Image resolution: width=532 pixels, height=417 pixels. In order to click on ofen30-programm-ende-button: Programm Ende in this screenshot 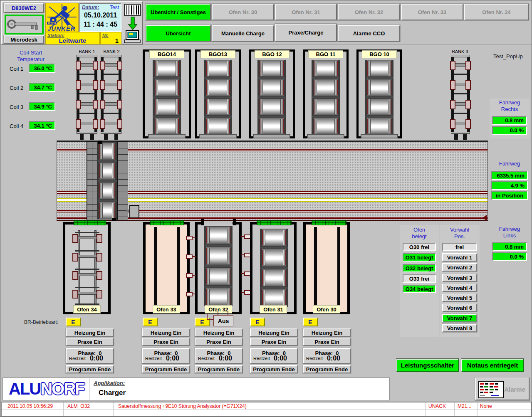, I will do `click(327, 369)`.